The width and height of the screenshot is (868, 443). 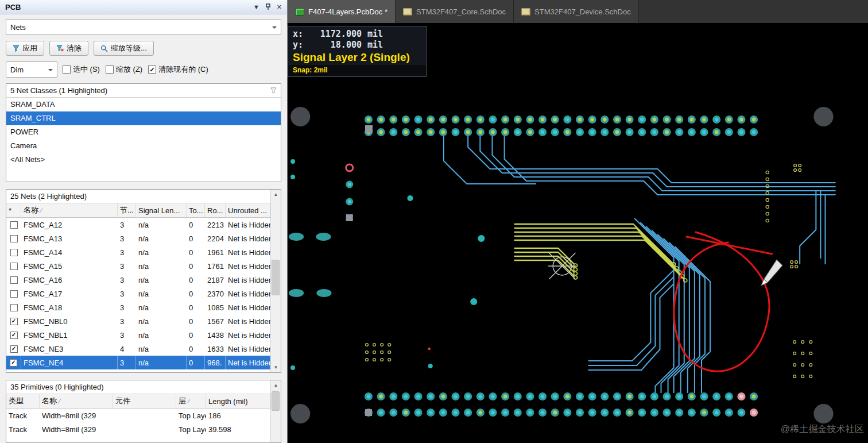 I want to click on net-cell-name: FSMC_A12, so click(x=69, y=225).